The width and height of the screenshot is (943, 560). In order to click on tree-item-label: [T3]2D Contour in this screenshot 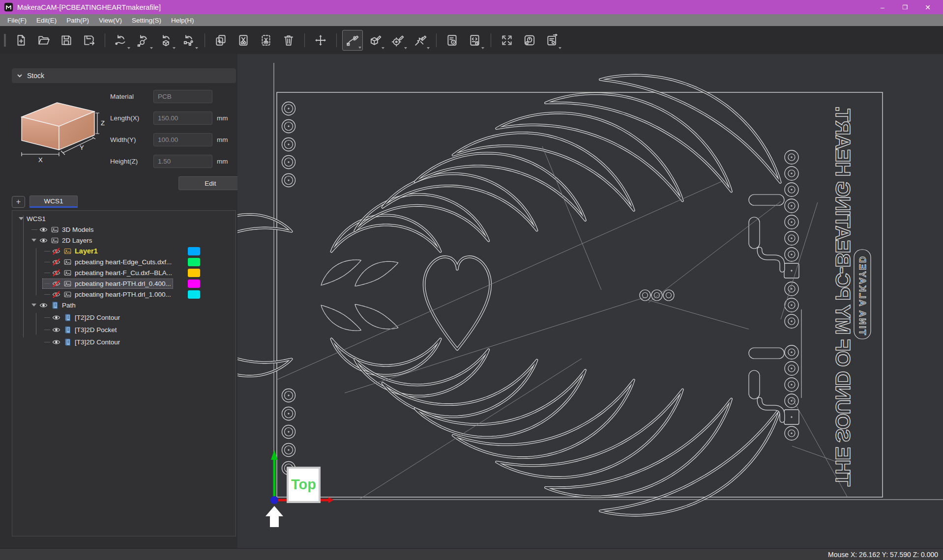, I will do `click(97, 342)`.